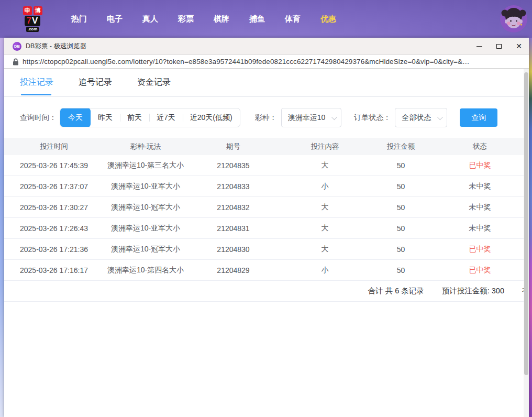  Describe the element at coordinates (154, 83) in the screenshot. I see `tab-label: 资金记录` at that location.